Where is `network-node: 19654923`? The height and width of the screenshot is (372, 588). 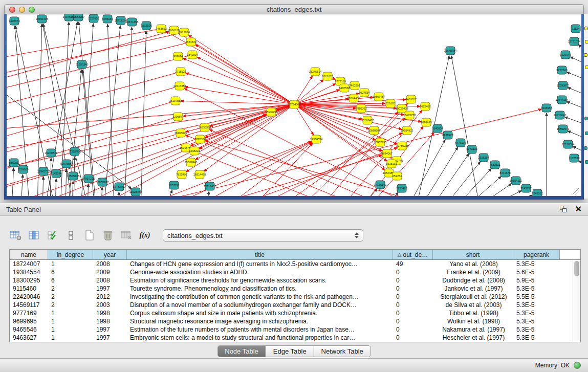 network-node: 19654923 is located at coordinates (407, 130).